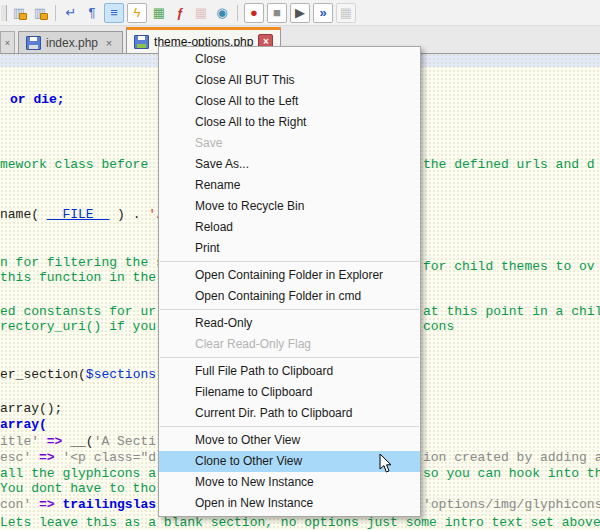  I want to click on document-map-icon: ▦, so click(159, 13).